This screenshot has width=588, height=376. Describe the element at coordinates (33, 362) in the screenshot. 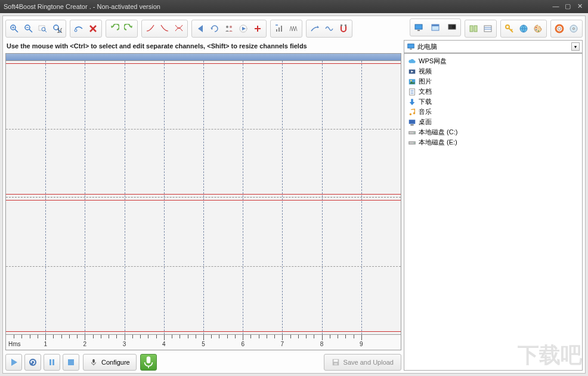

I see `loop-button` at that location.